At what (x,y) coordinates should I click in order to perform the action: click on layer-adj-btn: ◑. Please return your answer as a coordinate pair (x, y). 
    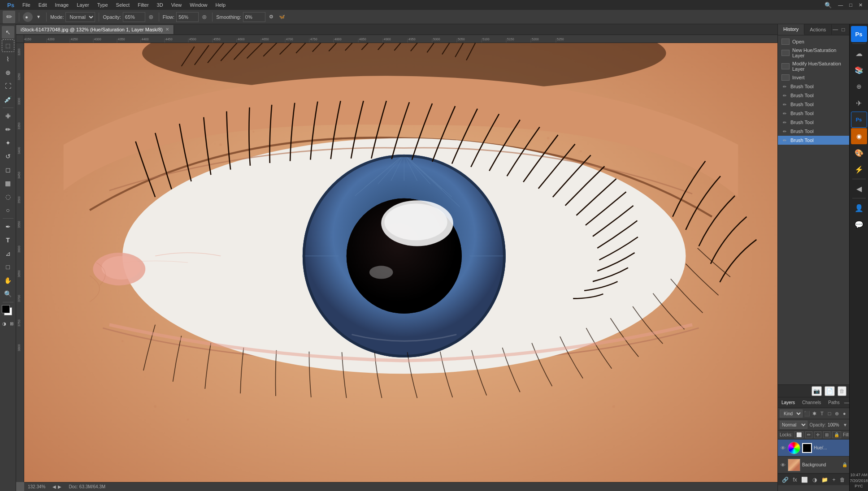
    Looking at the image, I should click on (815, 480).